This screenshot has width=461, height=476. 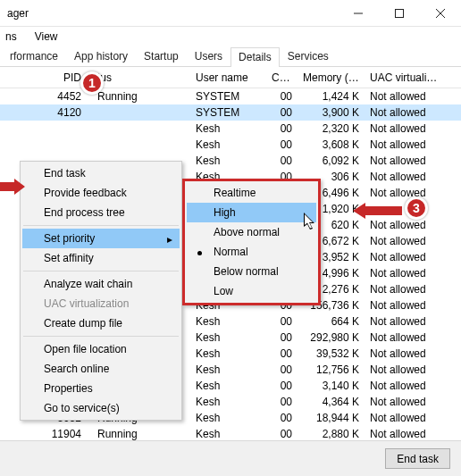 What do you see at coordinates (416, 208) in the screenshot?
I see `annotation-badge-3: 3` at bounding box center [416, 208].